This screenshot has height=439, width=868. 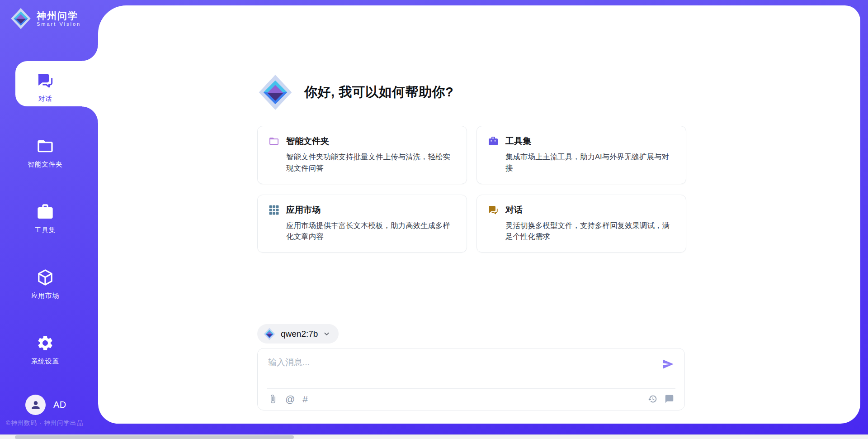 I want to click on feature-cards: 智能文件夹 智能文件夹功能支持批量文件上传与清洗，轻松实现文件问答 工具集 集成…, so click(x=471, y=189).